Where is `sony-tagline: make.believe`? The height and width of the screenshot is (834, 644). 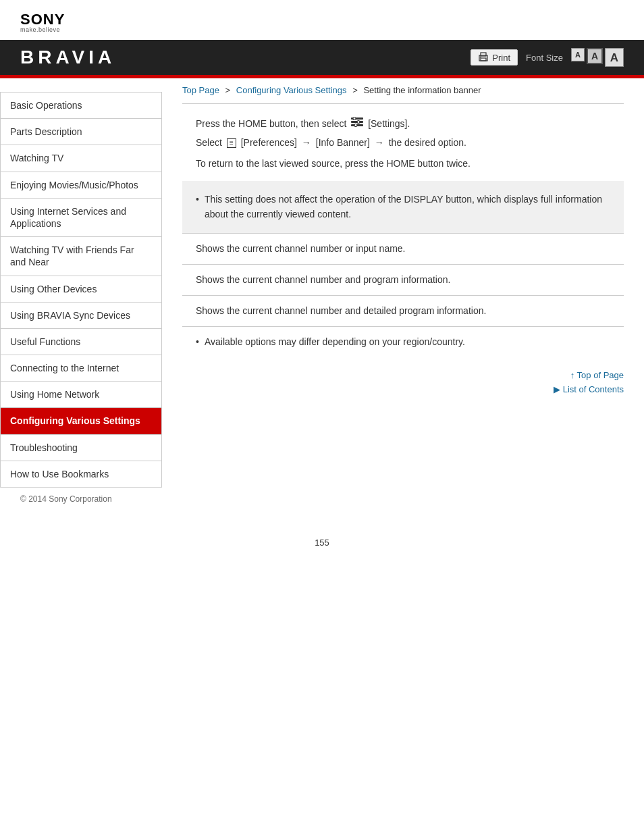
sony-tagline: make.believe is located at coordinates (322, 30).